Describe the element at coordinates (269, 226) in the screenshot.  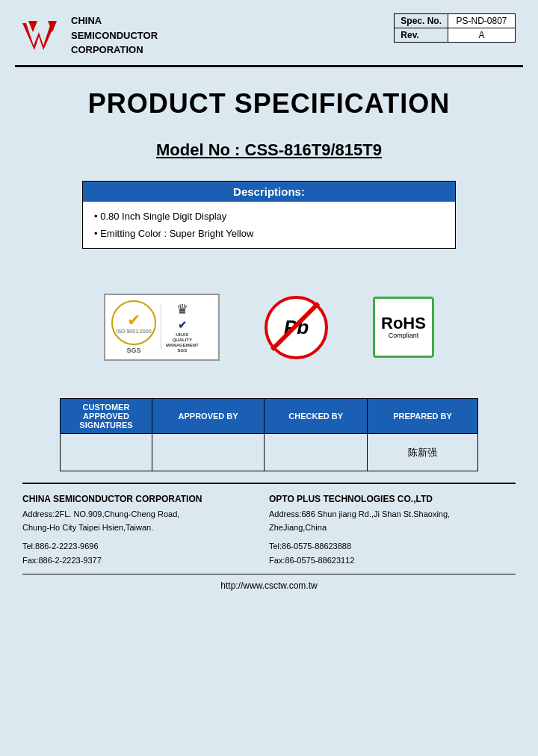
I see `descriptions-body: • 0.80 Inch Single Digit Display • Emitt…` at that location.